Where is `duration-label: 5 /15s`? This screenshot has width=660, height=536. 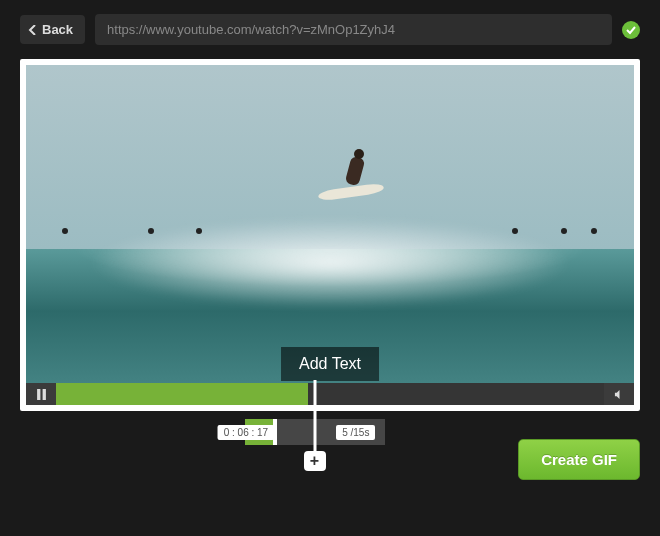
duration-label: 5 /15s is located at coordinates (356, 432).